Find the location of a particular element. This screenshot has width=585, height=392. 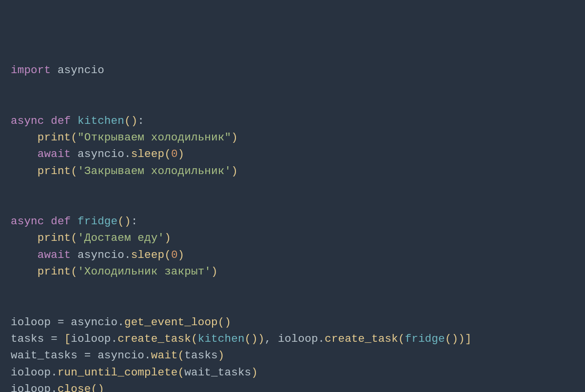

code-line: print("Открываем холодильник") is located at coordinates (292, 137).